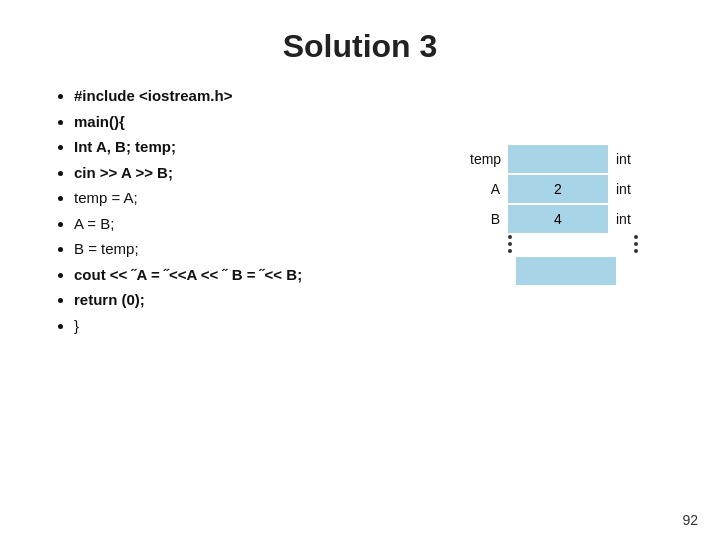  Describe the element at coordinates (262, 275) in the screenshot. I see `code-line: cout << ˝A = ˝<<A << ˝ B = ˝<< B;` at that location.